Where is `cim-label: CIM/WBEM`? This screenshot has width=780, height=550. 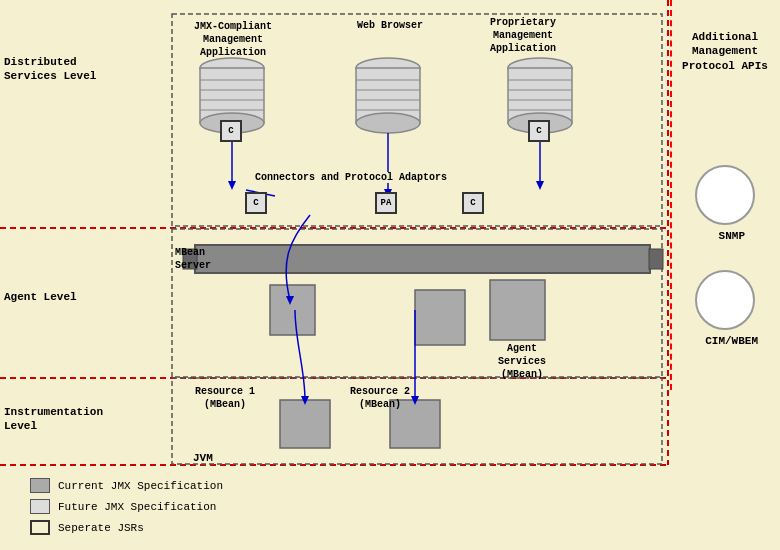
cim-label: CIM/WBEM is located at coordinates (732, 341).